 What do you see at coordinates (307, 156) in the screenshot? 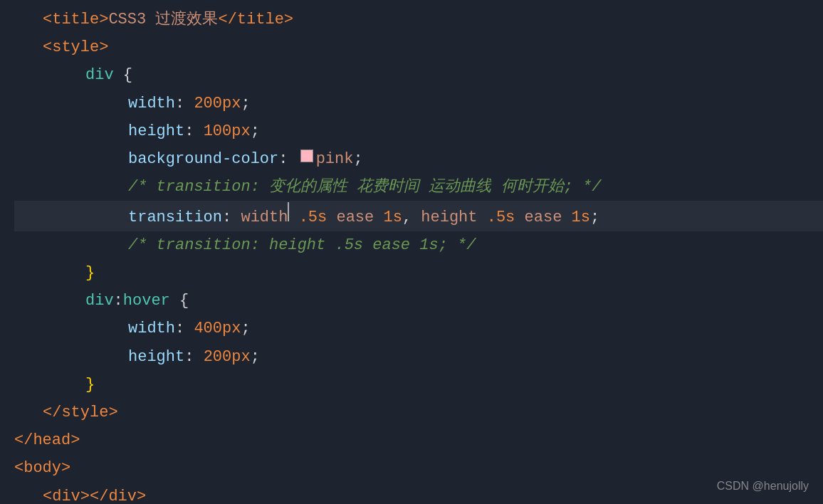
I see `color-swatch` at bounding box center [307, 156].